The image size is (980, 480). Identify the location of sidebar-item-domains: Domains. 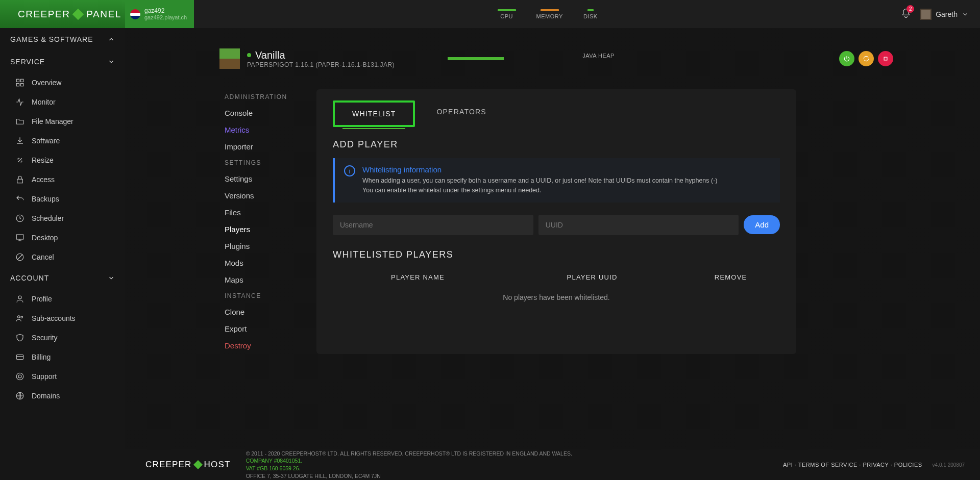
(62, 396).